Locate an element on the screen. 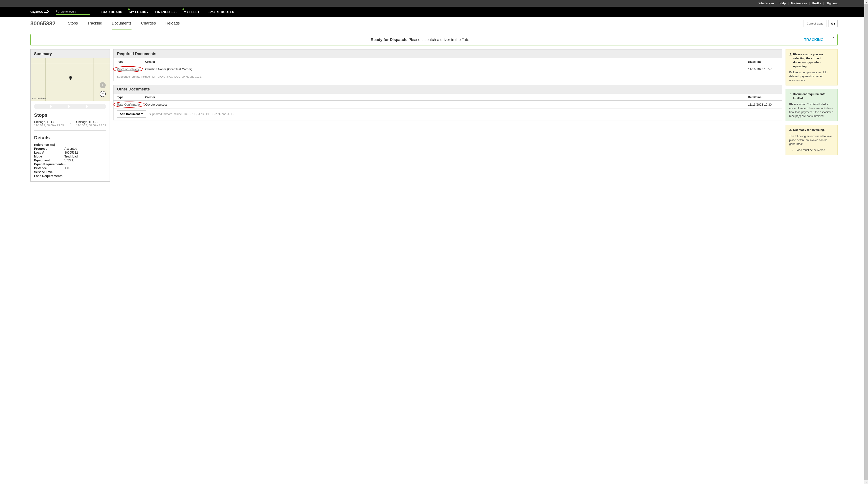 Image resolution: width=868 pixels, height=484 pixels. banner-text: Ready for Dispatch. Please dispatch a dr… is located at coordinates (420, 40).